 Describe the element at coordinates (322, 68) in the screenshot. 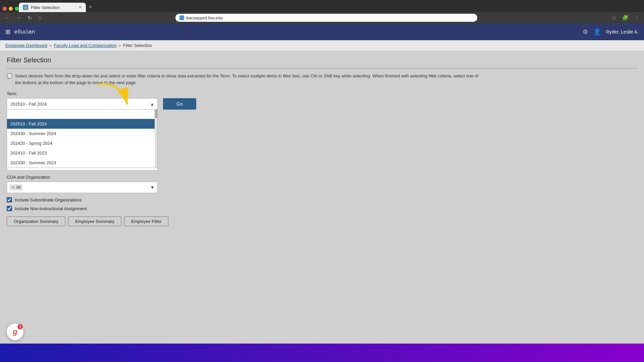

I see `page-divider` at that location.